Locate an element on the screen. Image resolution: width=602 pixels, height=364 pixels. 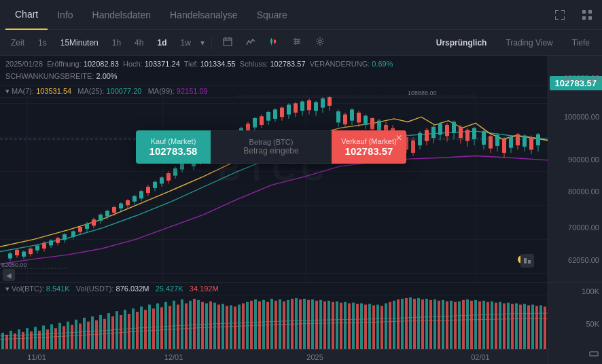
ohlc-date: 2025/01/28 is located at coordinates (24, 64).